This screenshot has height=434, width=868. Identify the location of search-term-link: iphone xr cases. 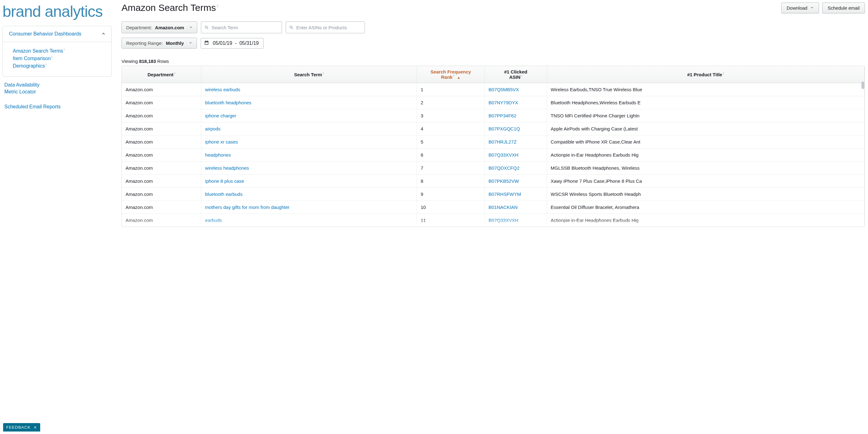
(221, 142).